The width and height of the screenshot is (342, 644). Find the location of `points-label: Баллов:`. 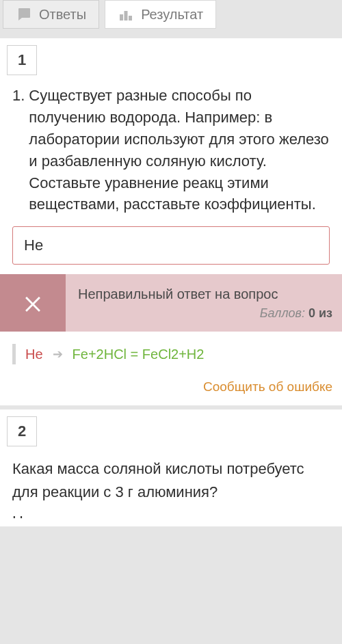

points-label: Баллов: is located at coordinates (282, 313).